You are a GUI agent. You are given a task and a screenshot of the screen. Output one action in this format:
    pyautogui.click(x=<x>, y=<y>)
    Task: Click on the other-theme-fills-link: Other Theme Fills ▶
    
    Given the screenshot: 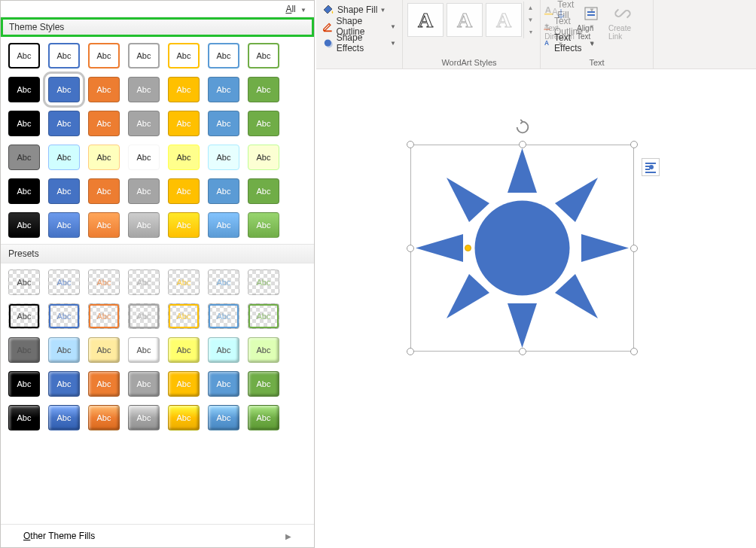 What is the action you would take?
    pyautogui.click(x=157, y=536)
    